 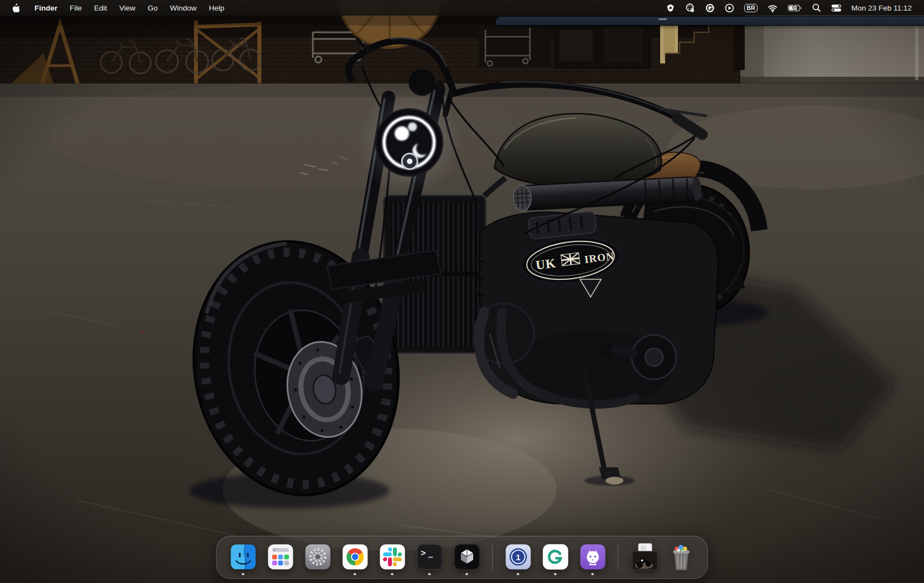 What do you see at coordinates (710, 21) in the screenshot?
I see `background-window-edge` at bounding box center [710, 21].